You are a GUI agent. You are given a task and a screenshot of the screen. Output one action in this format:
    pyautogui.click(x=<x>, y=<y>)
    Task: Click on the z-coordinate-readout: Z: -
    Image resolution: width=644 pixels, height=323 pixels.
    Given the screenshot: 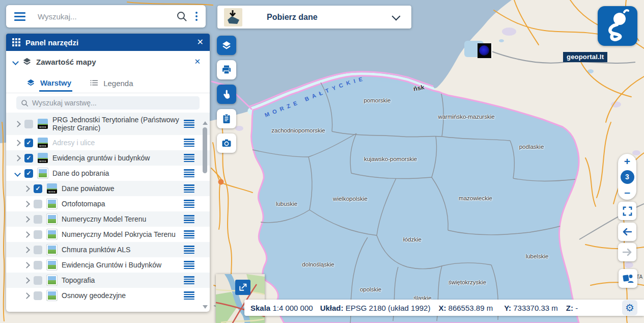 What is the action you would take?
    pyautogui.click(x=572, y=308)
    